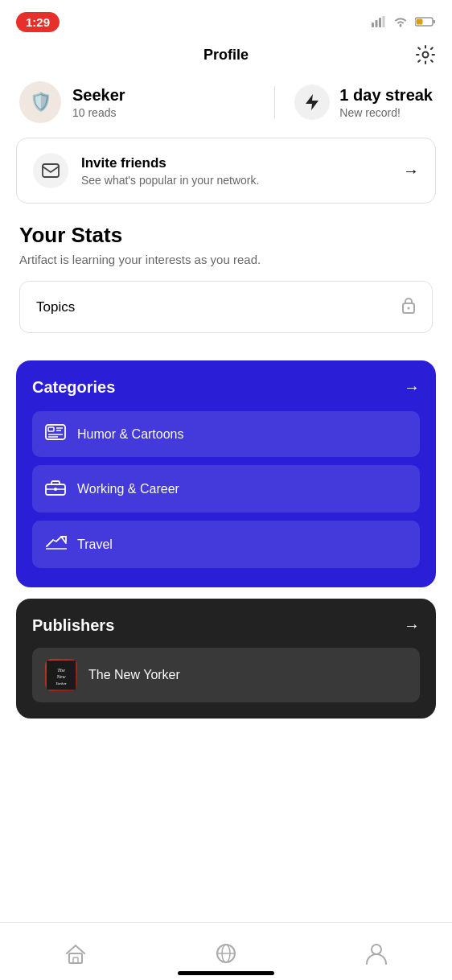  I want to click on svg-text: The, so click(61, 670).